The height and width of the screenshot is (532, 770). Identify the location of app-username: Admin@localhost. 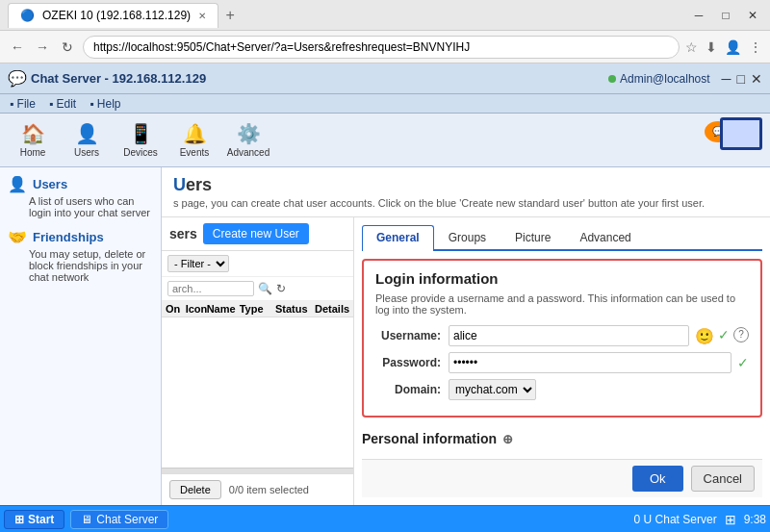
(665, 79).